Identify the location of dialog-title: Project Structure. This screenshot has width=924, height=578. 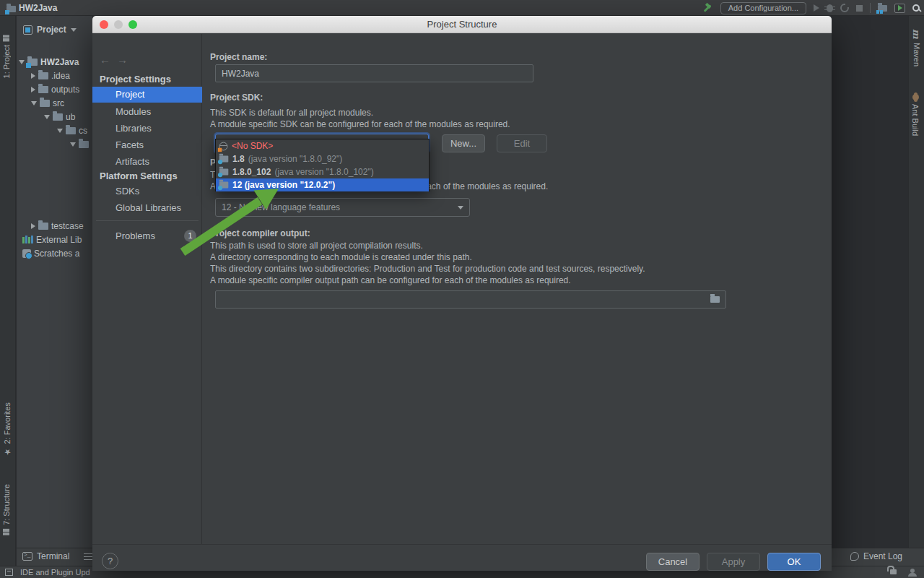
(462, 25).